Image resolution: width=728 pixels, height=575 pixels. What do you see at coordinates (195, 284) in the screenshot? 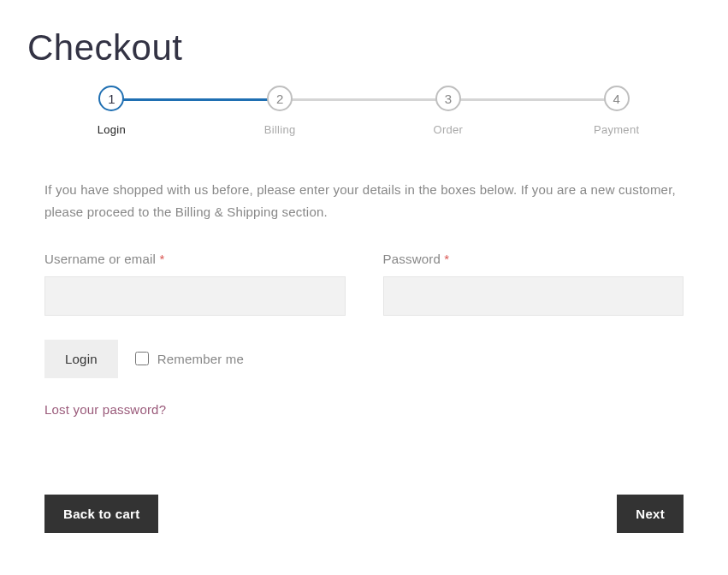
I see `username-group: Username or email *` at bounding box center [195, 284].